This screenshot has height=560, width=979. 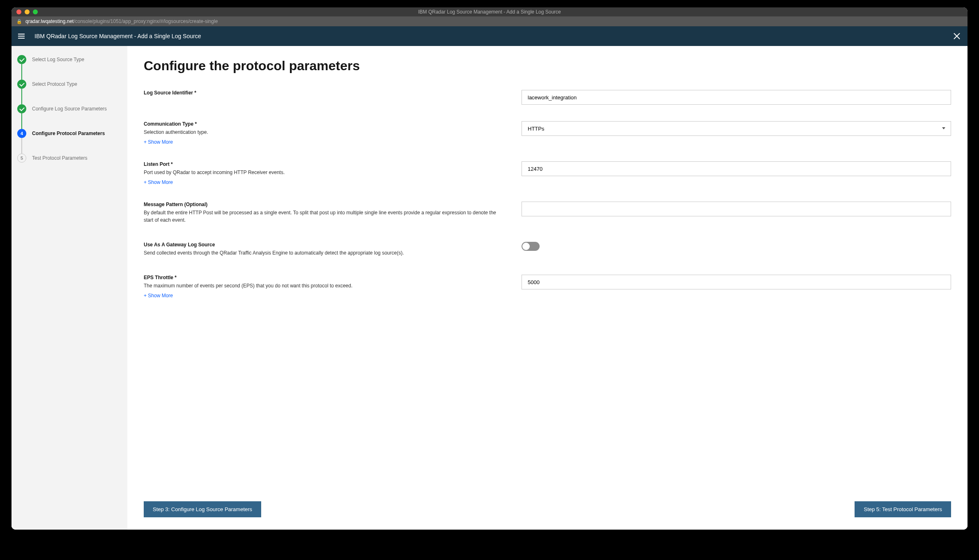 What do you see at coordinates (69, 158) in the screenshot?
I see `step-test-protocol-parameters: 5 Test Protocol Parameters` at bounding box center [69, 158].